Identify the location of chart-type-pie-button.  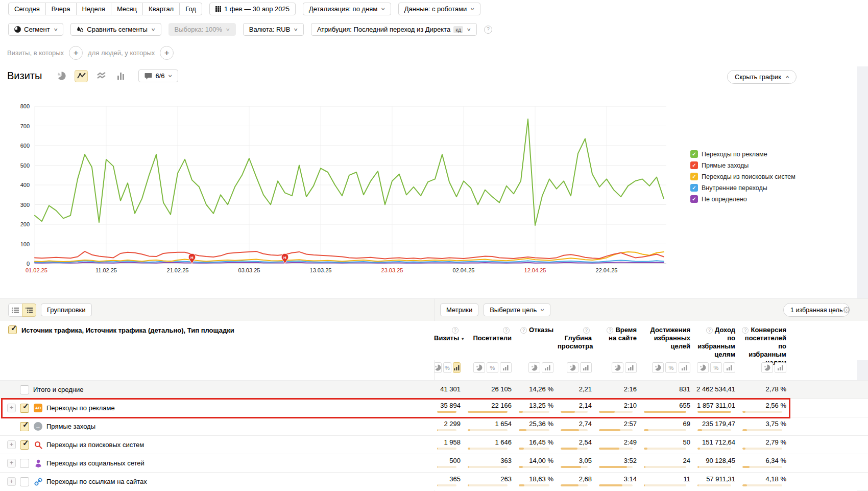
(61, 76).